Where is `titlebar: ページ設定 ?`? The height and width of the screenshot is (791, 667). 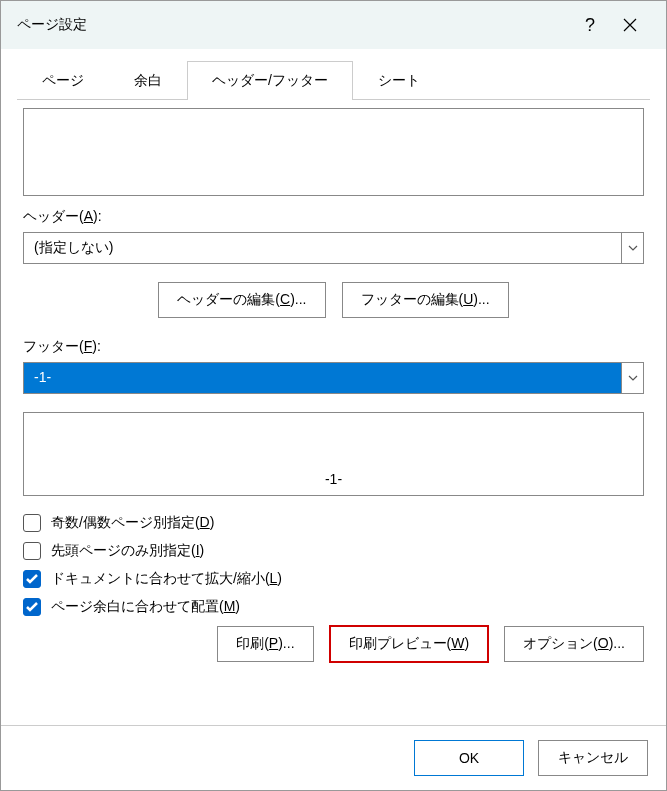
titlebar: ページ設定 ? is located at coordinates (334, 25).